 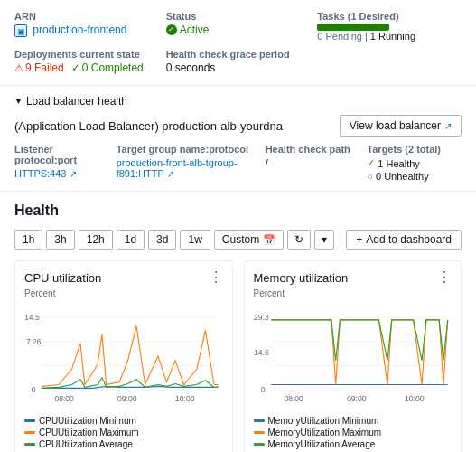 What do you see at coordinates (61, 163) in the screenshot?
I see `listener-col: Listener protocol:port HTTPS:443 ↗` at bounding box center [61, 163].